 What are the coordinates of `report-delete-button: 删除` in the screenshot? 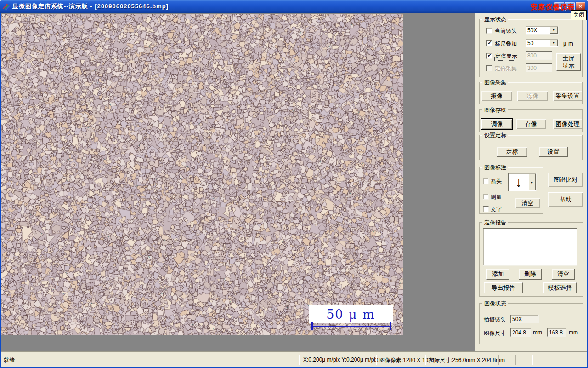 It's located at (530, 274).